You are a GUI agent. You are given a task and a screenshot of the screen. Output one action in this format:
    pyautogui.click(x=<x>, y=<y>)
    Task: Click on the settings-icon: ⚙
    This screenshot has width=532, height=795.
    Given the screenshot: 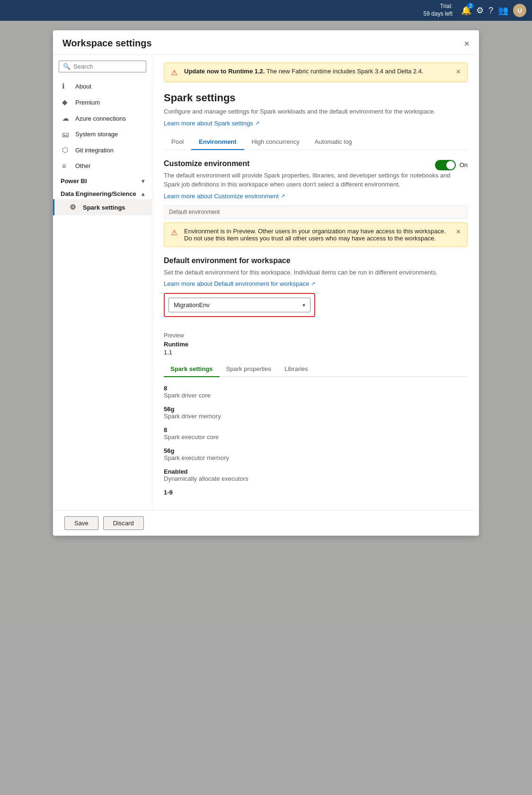 What is the action you would take?
    pyautogui.click(x=480, y=10)
    